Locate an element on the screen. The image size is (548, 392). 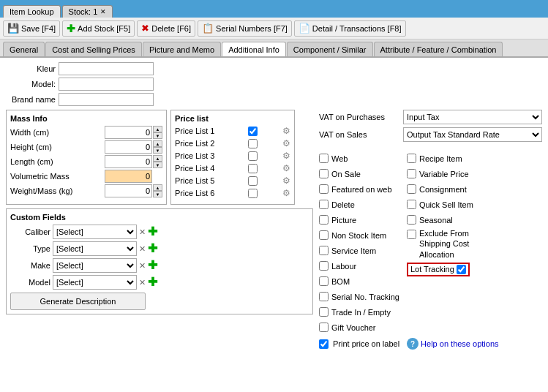
length-row: Length (cm) ▲ ▼ is located at coordinates (86, 162).